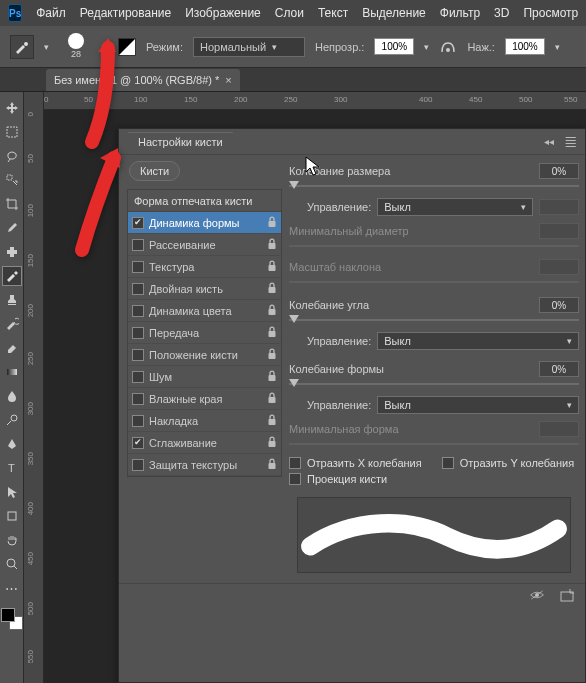 Image resolution: width=586 pixels, height=683 pixels. Describe the element at coordinates (12, 204) in the screenshot. I see `crop-tool` at that location.